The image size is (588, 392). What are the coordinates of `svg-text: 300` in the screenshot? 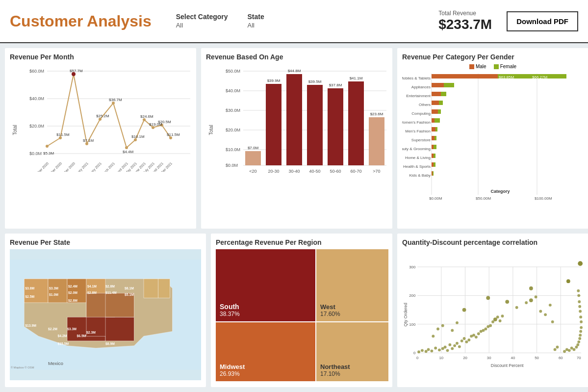 It's located at (412, 267).